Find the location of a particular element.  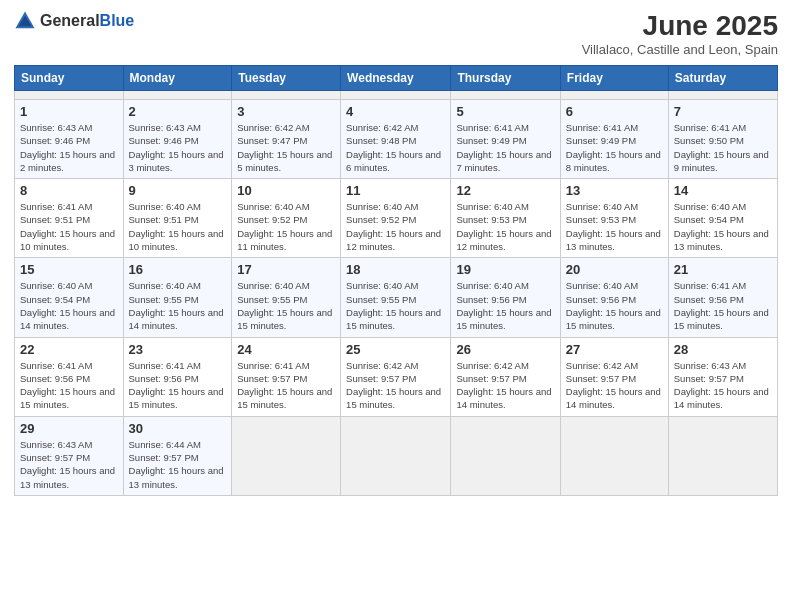

calendar-cell: 11Sunrise: 6:40 AMSunset: 9:52 PMDayligh… is located at coordinates (396, 218).